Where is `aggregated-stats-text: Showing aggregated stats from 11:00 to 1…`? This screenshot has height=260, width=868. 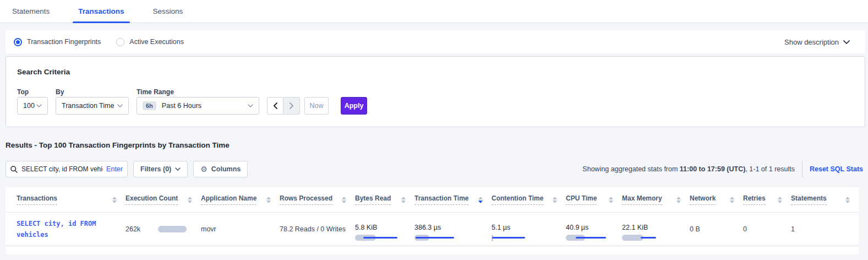
aggregated-stats-text: Showing aggregated stats from 11:00 to 1… is located at coordinates (689, 169).